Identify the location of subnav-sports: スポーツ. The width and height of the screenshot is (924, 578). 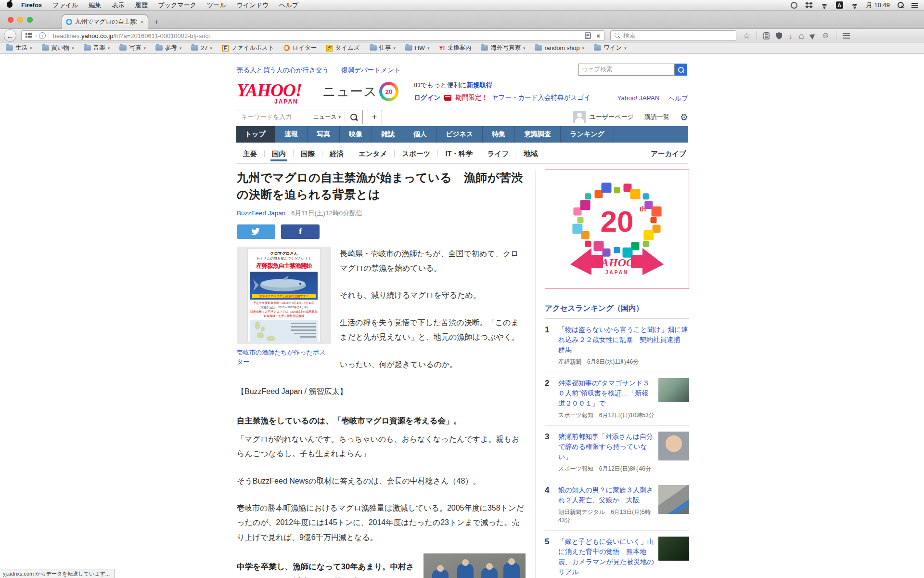
(416, 154).